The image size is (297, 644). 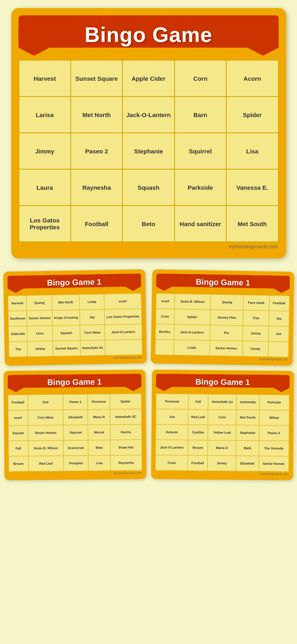 I want to click on table-cell: Jay, so click(x=92, y=317).